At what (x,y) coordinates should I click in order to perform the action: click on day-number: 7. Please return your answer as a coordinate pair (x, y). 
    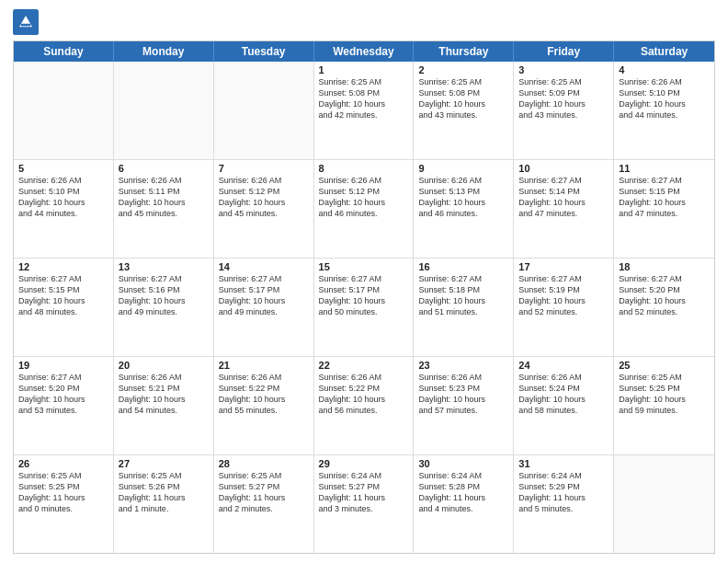
    Looking at the image, I should click on (264, 168).